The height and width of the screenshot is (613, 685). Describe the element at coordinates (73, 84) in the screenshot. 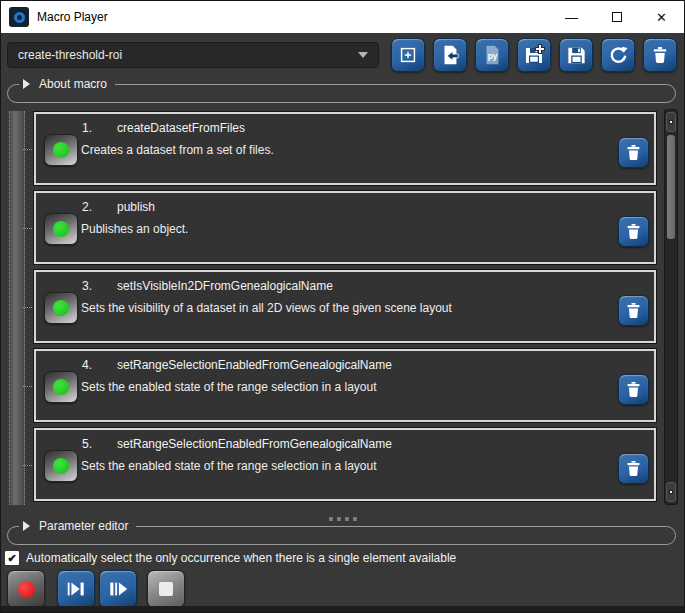

I see `about-macro-label: About macro` at that location.